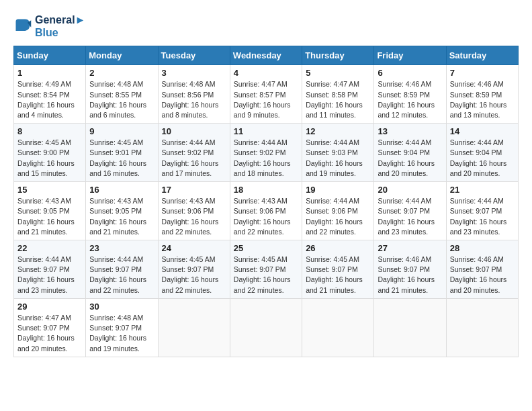 The height and width of the screenshot is (411, 532). What do you see at coordinates (50, 333) in the screenshot?
I see `day-info: Sunrise: 4:47 AMSunset: 9:07 PMDaylight:…` at bounding box center [50, 333].